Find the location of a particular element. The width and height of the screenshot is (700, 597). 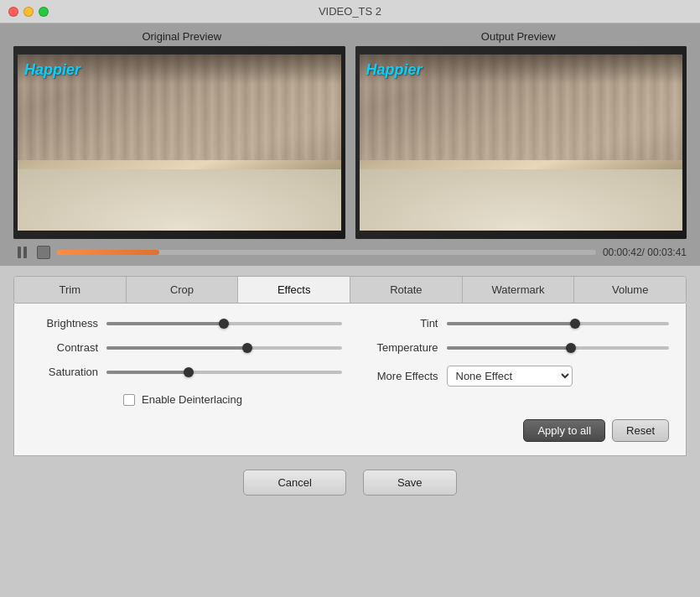

output-preview-label: Output Preview is located at coordinates (519, 37).